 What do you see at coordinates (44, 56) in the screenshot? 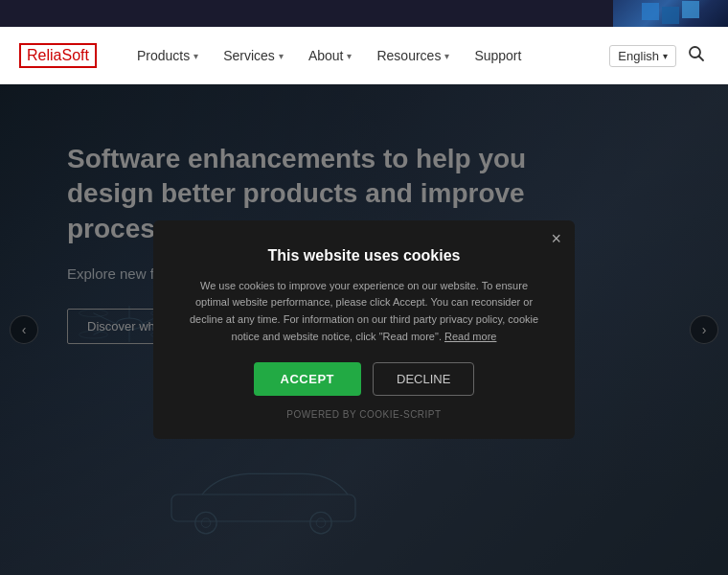
I see `logo-relia: Relia` at bounding box center [44, 56].